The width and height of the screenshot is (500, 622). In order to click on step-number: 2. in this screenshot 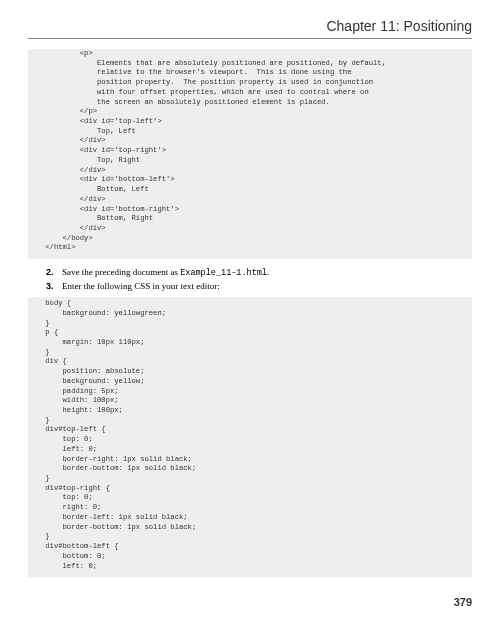, I will do `click(54, 272)`.